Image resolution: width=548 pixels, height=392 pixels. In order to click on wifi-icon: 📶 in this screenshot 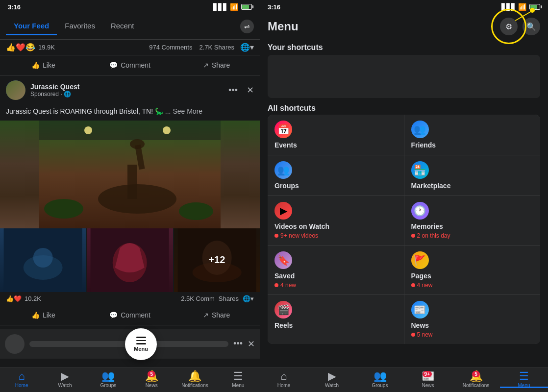, I will do `click(234, 7)`.